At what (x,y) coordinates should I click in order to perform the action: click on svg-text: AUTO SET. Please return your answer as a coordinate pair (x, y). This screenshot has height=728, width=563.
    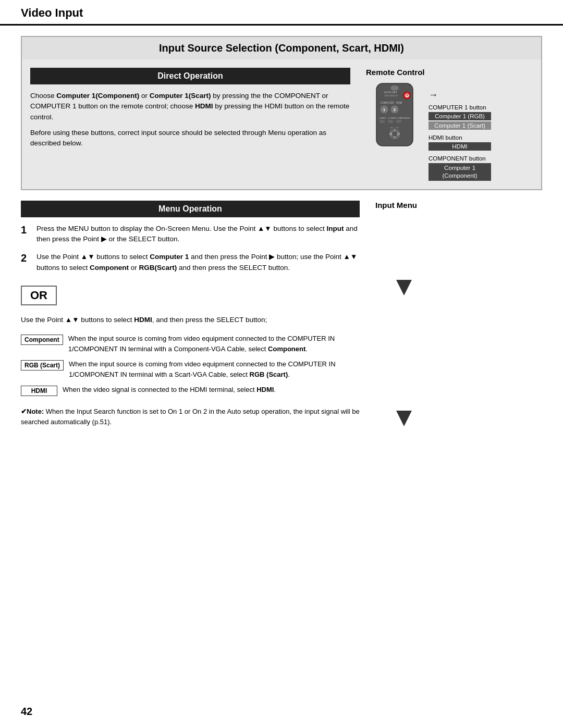
    Looking at the image, I should click on (391, 92).